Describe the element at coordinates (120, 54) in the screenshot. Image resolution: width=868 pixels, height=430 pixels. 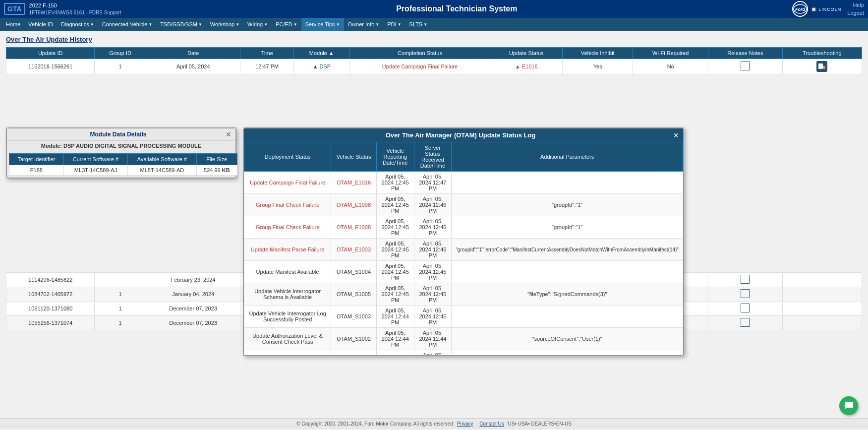
I see `col-group-id: Group ID` at that location.